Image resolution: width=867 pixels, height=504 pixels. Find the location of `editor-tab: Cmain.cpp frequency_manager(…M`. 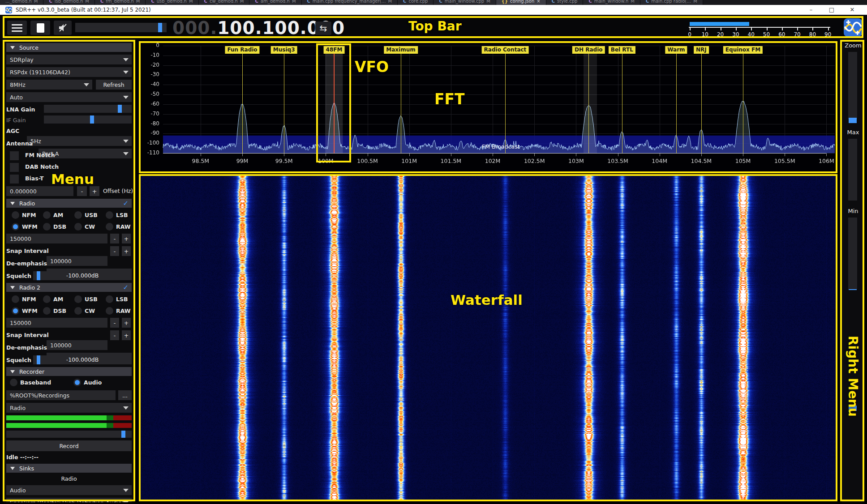

editor-tab: Cmain.cpp frequency_manager(…M is located at coordinates (350, 3).